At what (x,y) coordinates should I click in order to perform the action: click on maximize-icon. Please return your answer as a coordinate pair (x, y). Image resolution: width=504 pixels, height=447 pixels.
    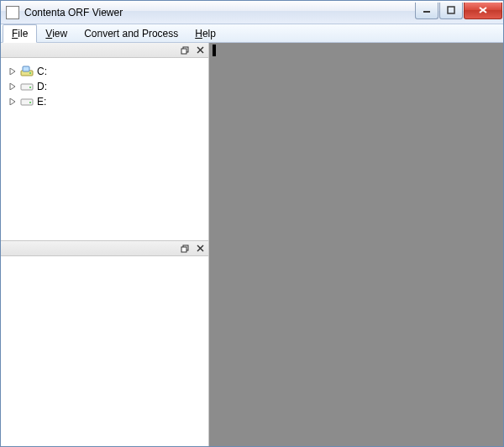
    Looking at the image, I should click on (451, 10).